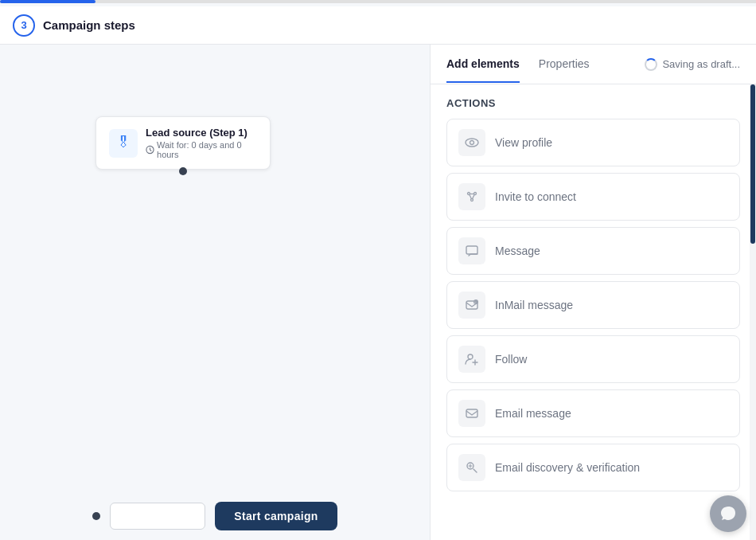  I want to click on step-node-subtitle: Wait for: 0 days and 0 hours, so click(201, 150).